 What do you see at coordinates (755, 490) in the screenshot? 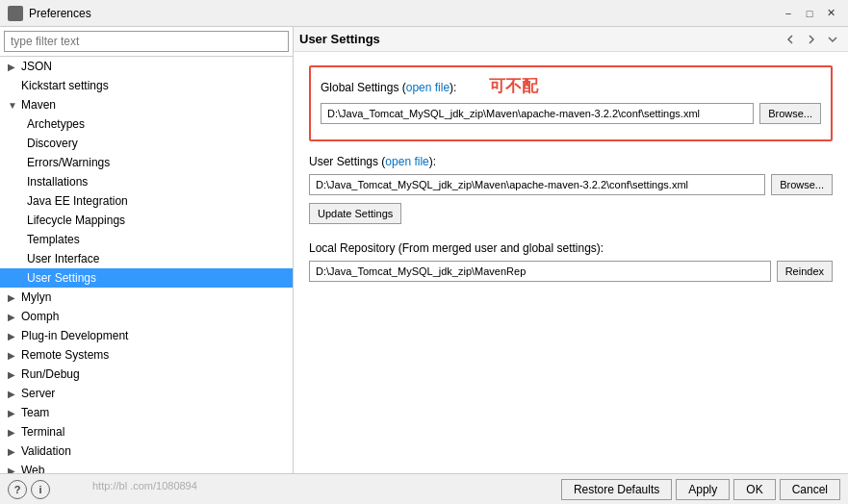
I see `ok-button: OK` at bounding box center [755, 490].